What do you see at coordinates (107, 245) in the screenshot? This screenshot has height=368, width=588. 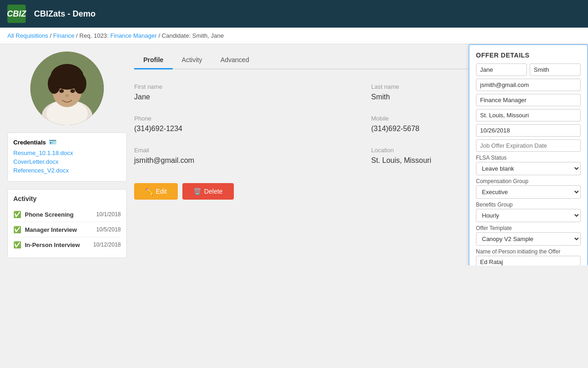 I see `activity-date-3: 10/12/2018` at bounding box center [107, 245].